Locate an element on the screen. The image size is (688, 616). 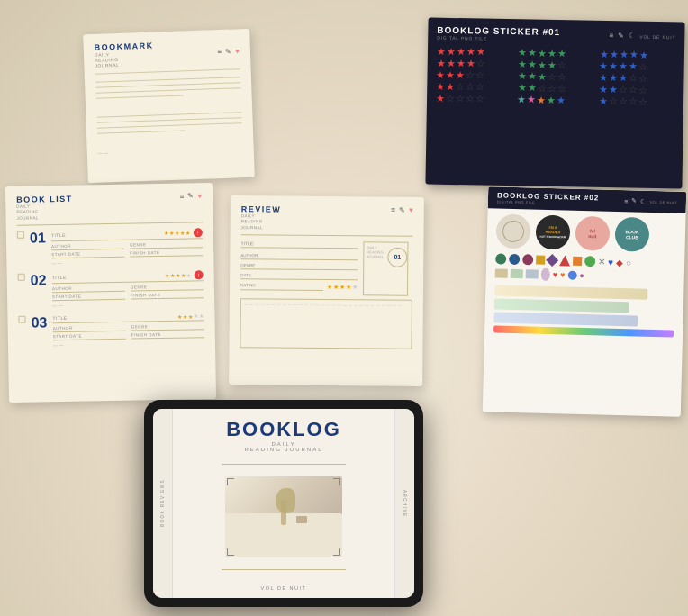
booklist-entry-1: 01 TITLE ★★★★★ ! AUTHOR GENRE START DATE… is located at coordinates (110, 247).